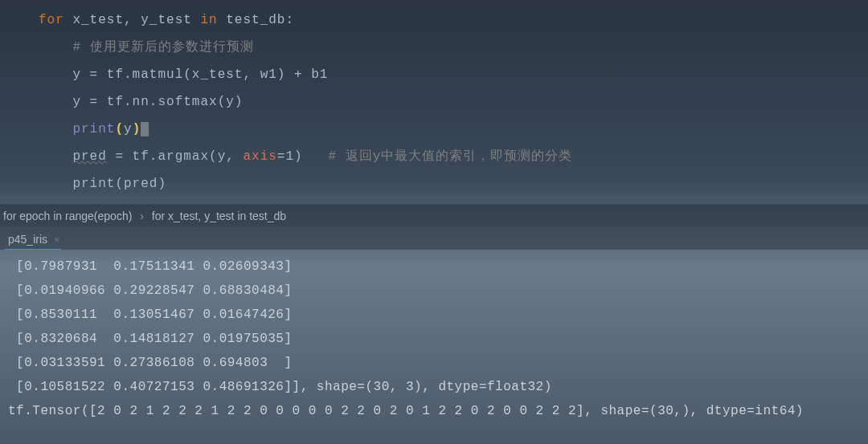 Image resolution: width=868 pixels, height=444 pixels. I want to click on code-line: y = tf.nn.softmax(y), so click(453, 102).